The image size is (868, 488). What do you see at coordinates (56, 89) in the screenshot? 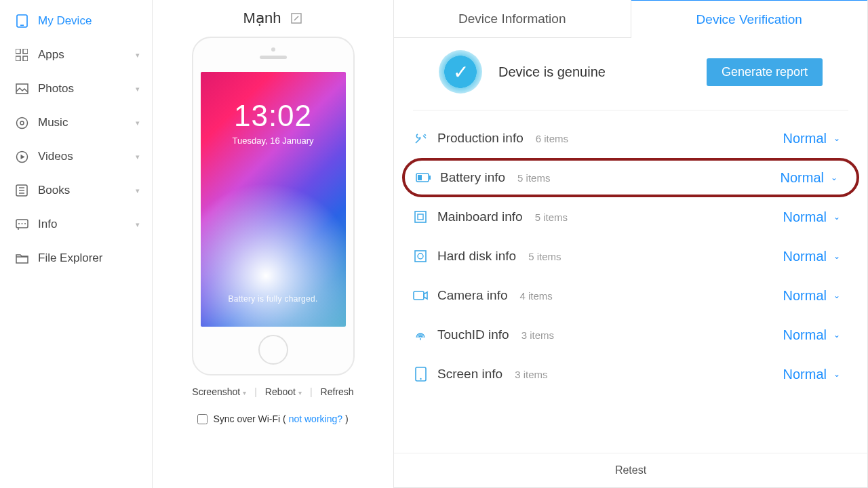
I see `sidebar-item-label: Photos` at bounding box center [56, 89].